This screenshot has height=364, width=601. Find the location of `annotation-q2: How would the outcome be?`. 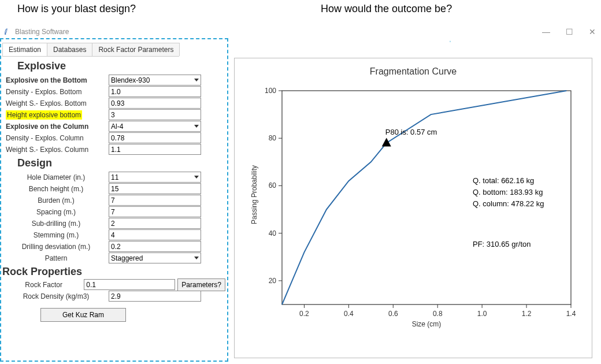

annotation-q2: How would the outcome be? is located at coordinates (386, 9).